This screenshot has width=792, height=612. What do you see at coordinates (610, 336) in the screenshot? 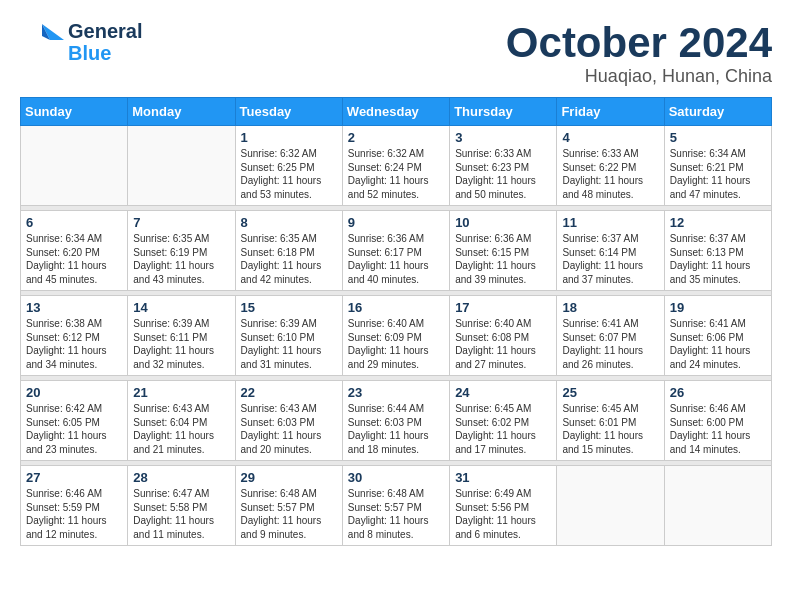
I see `day-cell: 18Sunrise: 6:41 AMSunset: 6:07 PMDayligh…` at bounding box center [610, 336].